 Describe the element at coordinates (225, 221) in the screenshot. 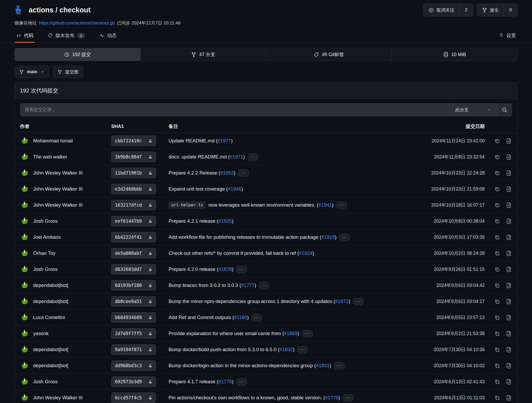

I see `issue-link: #1925` at that location.